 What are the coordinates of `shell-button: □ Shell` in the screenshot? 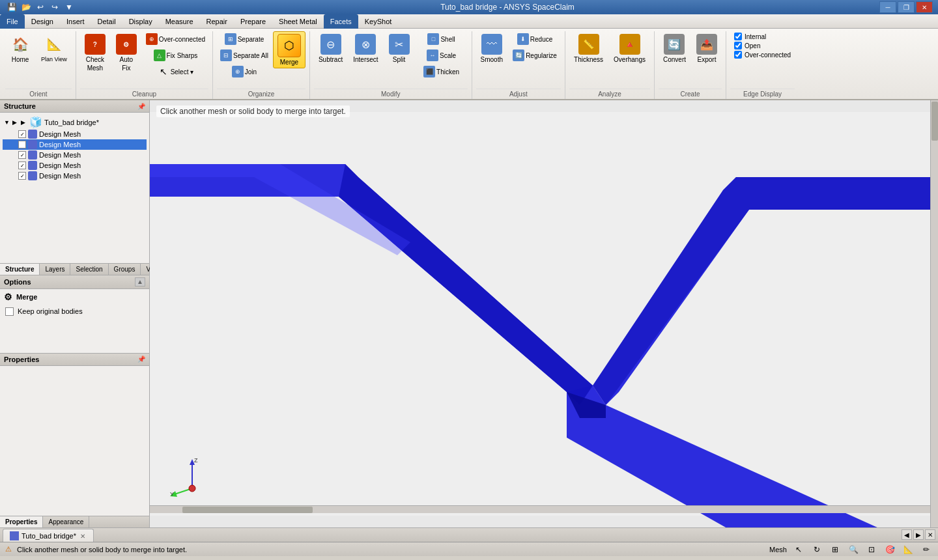 It's located at (442, 39).